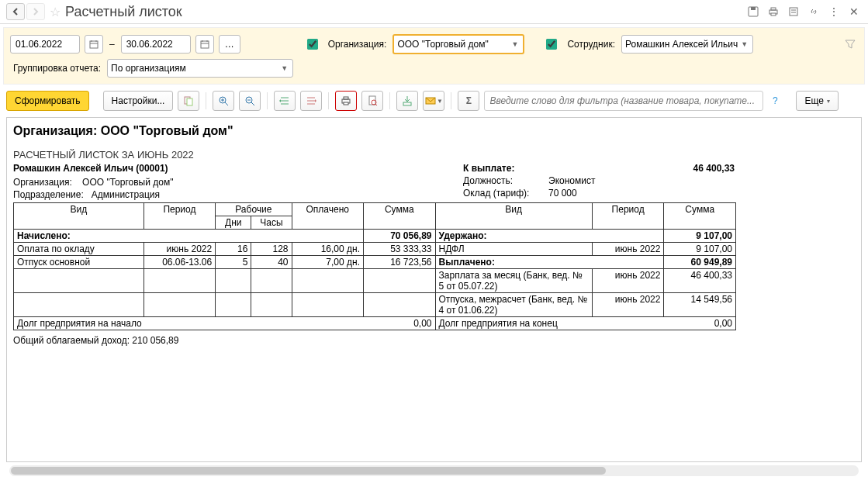  What do you see at coordinates (195, 68) in the screenshot?
I see `grouping-value: По организациям` at bounding box center [195, 68].